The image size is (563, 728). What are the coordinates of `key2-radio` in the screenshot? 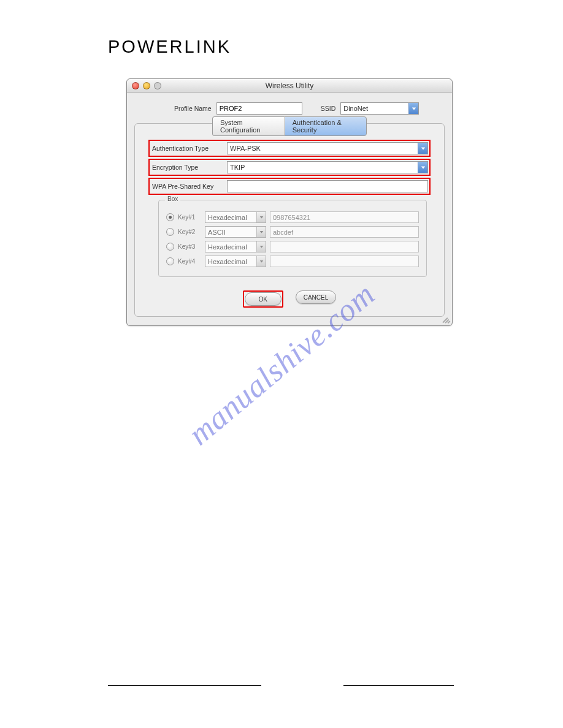 It's located at (170, 232).